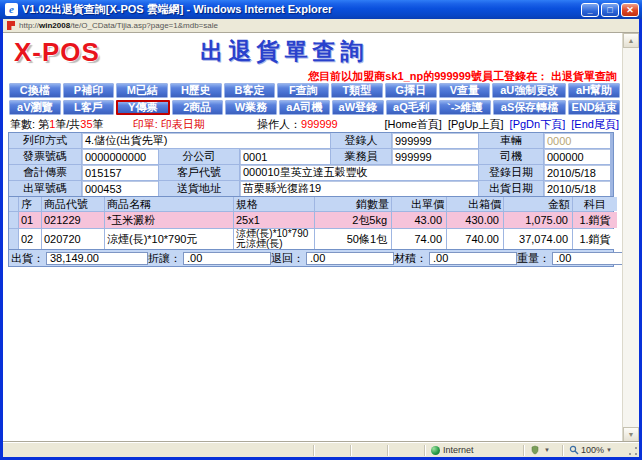  I want to click on nav-pgdn-link: [PgDn下頁], so click(538, 124).